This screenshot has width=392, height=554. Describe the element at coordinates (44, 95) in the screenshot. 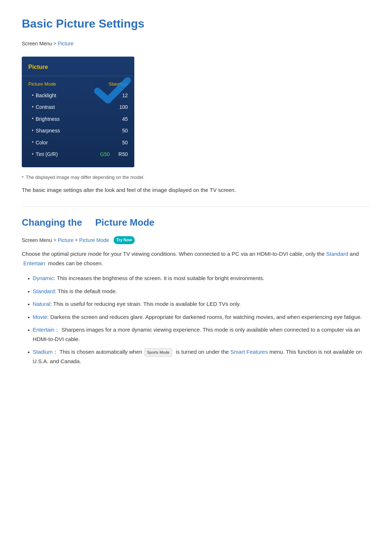

I see `tv-menu-backlight-label: Backlight` at that location.